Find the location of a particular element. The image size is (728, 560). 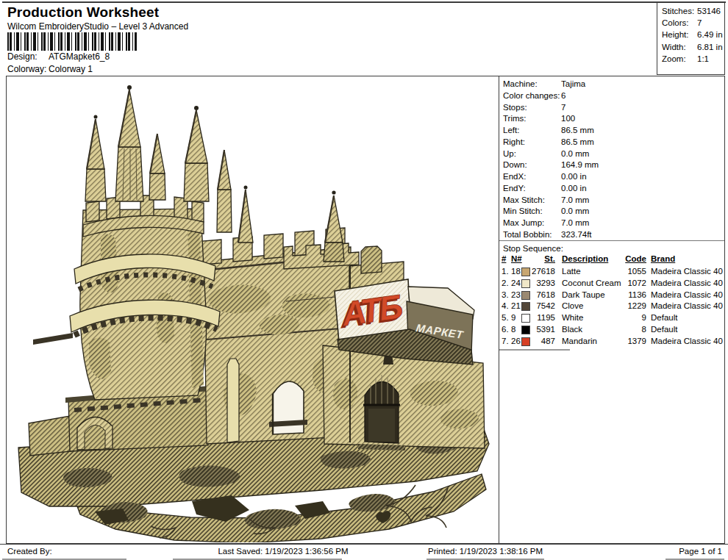

stop-sequence-divider is located at coordinates (612, 241).